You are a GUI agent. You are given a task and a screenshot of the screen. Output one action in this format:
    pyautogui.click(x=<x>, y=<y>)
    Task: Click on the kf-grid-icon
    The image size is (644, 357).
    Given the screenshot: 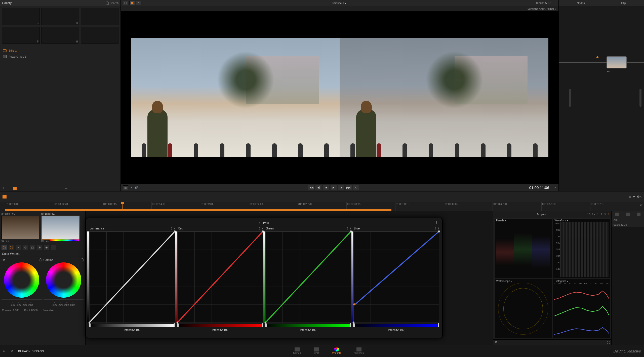 What is the action you would take?
    pyautogui.click(x=617, y=214)
    